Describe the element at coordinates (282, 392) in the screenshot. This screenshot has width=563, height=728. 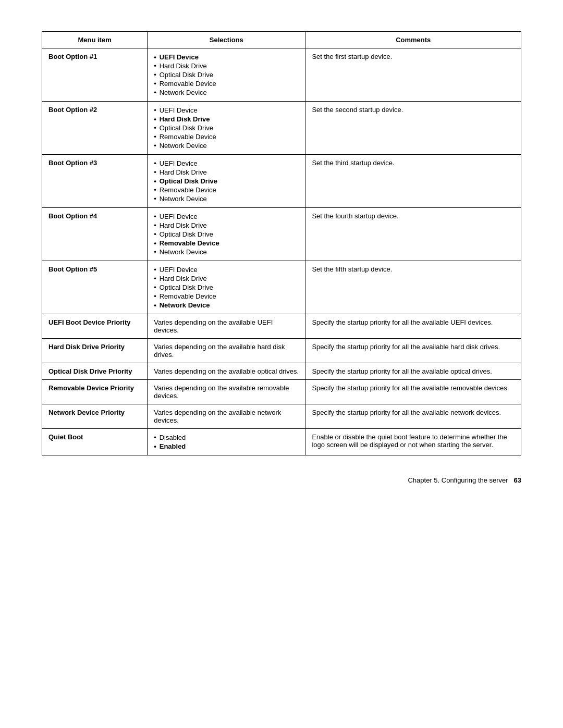
I see `table-row: Removable Device PriorityVaries dependin…` at that location.